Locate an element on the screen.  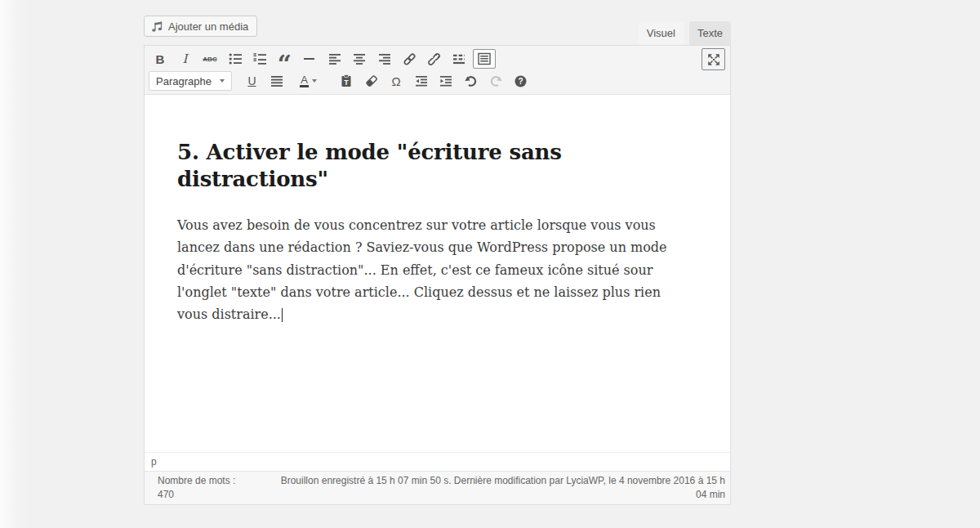
outdent-icon is located at coordinates (421, 81).